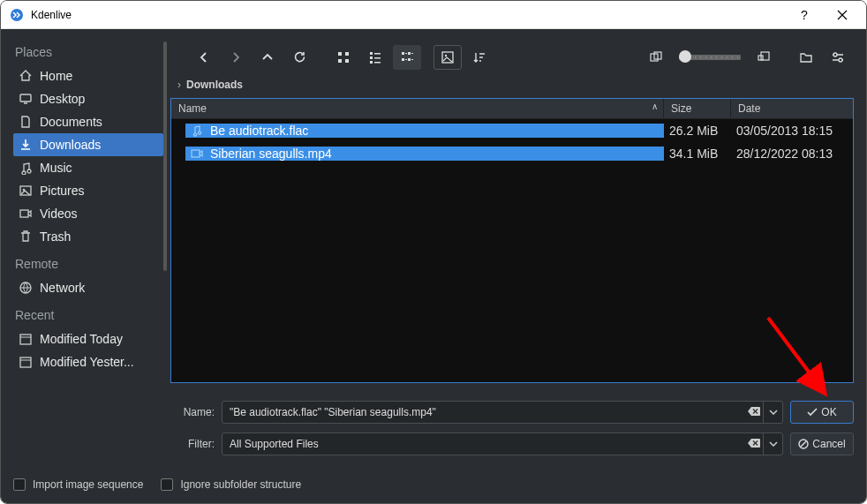 This screenshot has height=504, width=867. I want to click on sidebar-item-network: Network, so click(88, 288).